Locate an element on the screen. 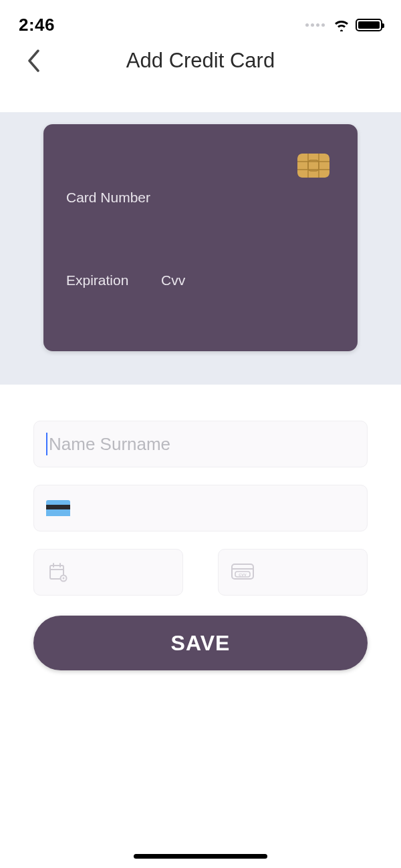 The width and height of the screenshot is (401, 868). card-expiration-label: Expiration is located at coordinates (98, 280).